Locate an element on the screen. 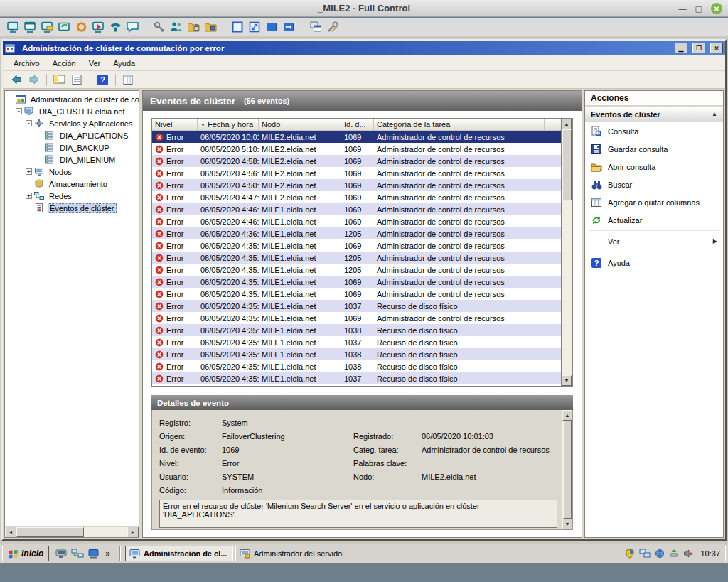 The width and height of the screenshot is (728, 582). tree-item-dia-milenium: DIA_MILENIUM is located at coordinates (72, 159).